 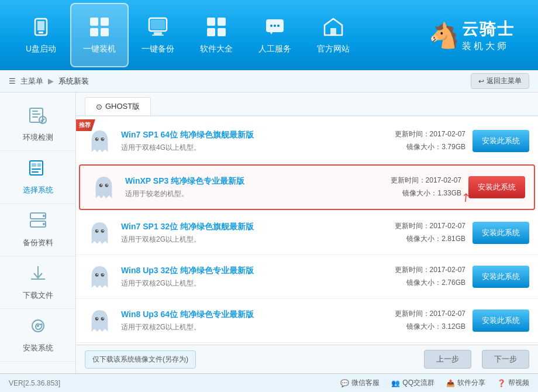 What do you see at coordinates (99, 35) in the screenshot?
I see `nav-onekey: 一键装机` at bounding box center [99, 35].